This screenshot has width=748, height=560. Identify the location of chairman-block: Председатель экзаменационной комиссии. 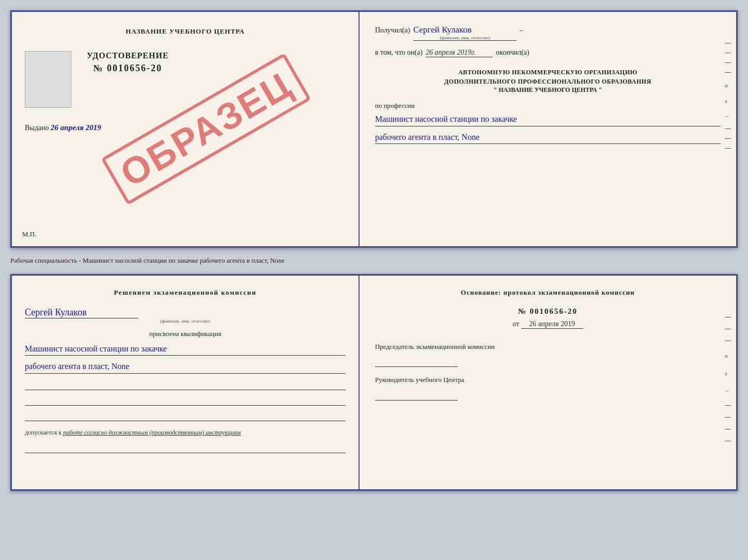
(548, 355).